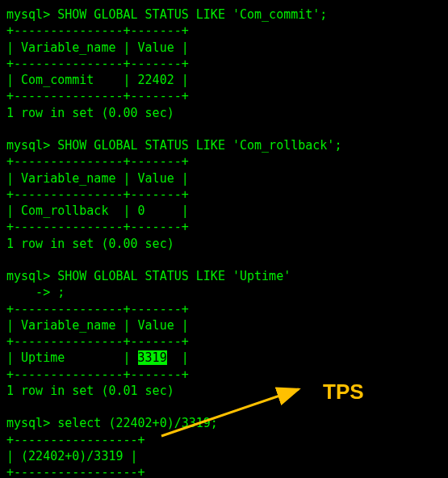  Describe the element at coordinates (224, 447) in the screenshot. I see `query-block-tps-calc: mysql> select (22402+0)/3319; +---------…` at that location.